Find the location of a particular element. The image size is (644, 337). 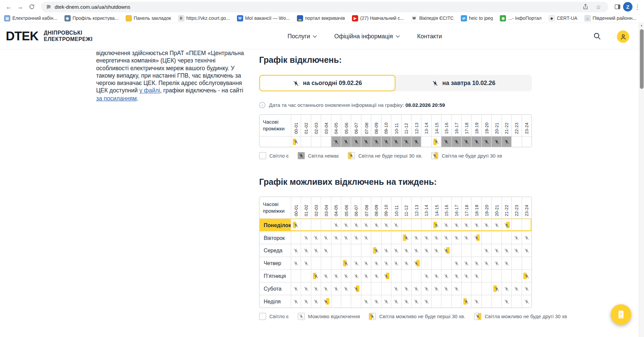

bookmark-item: ▂портал викривачів is located at coordinates (321, 18).